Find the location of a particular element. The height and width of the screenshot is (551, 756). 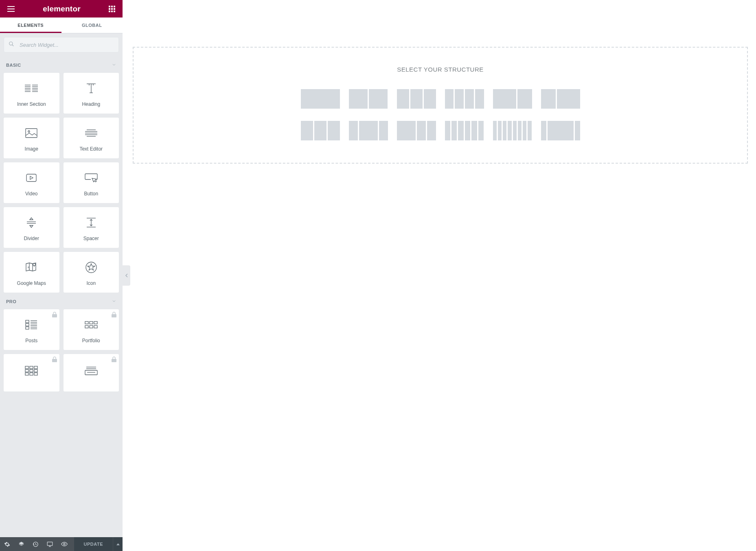

widget-image: Image is located at coordinates (32, 138).